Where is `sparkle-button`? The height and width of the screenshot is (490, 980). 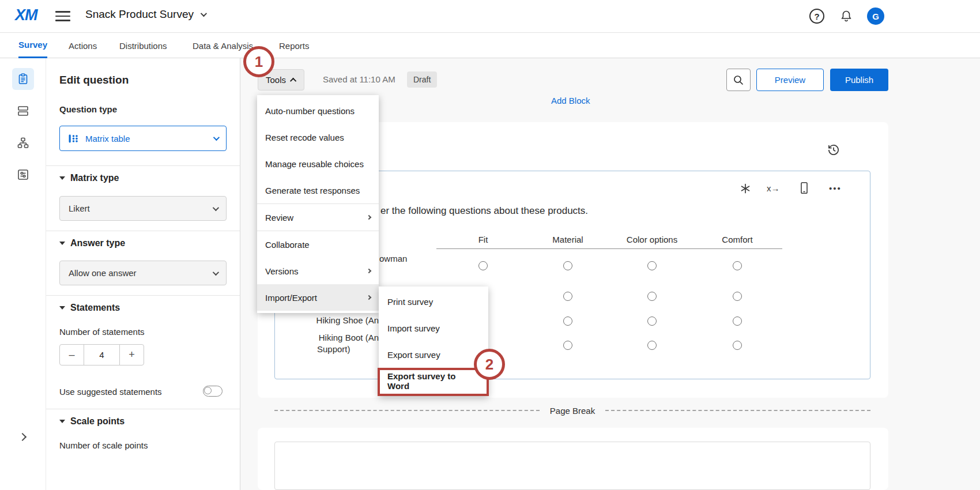 sparkle-button is located at coordinates (745, 190).